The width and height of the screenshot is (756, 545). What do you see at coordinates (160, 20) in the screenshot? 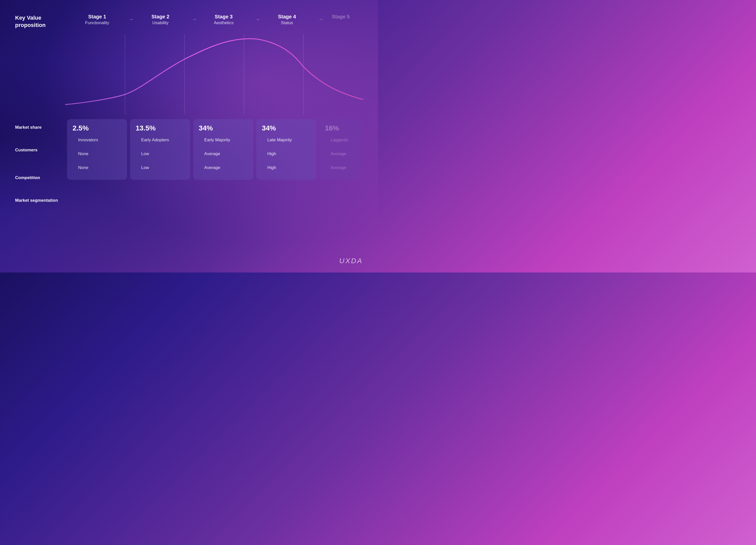
I see `stage-col-2: Stage 2 Usability →` at bounding box center [160, 20].